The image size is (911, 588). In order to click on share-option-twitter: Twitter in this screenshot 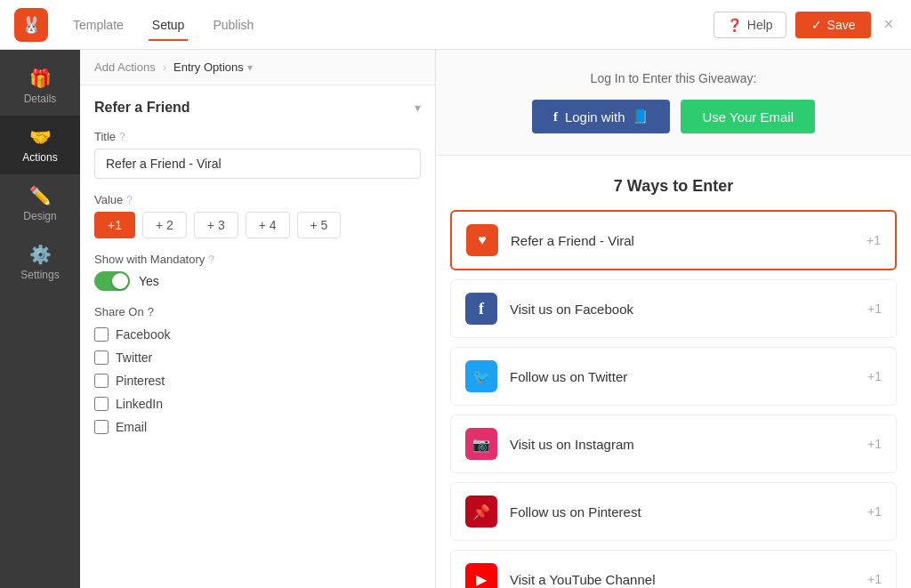, I will do `click(258, 358)`.